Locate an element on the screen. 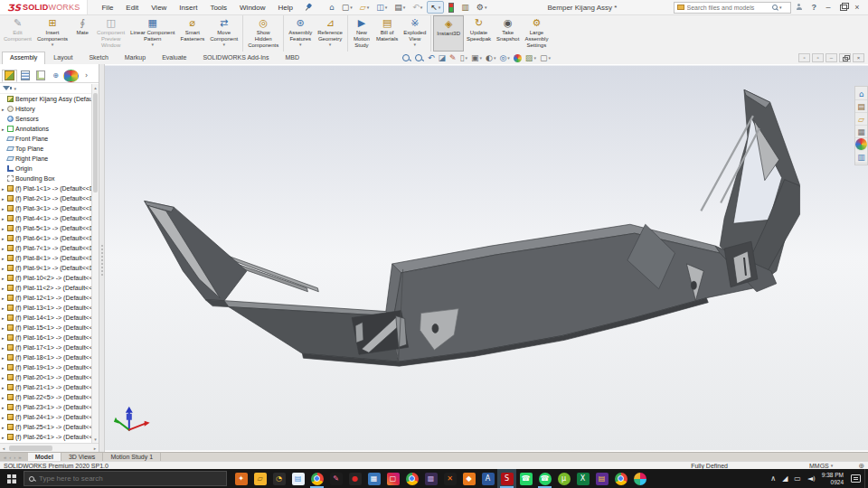 This screenshot has height=488, width=868. command-tab: MBD is located at coordinates (293, 58).